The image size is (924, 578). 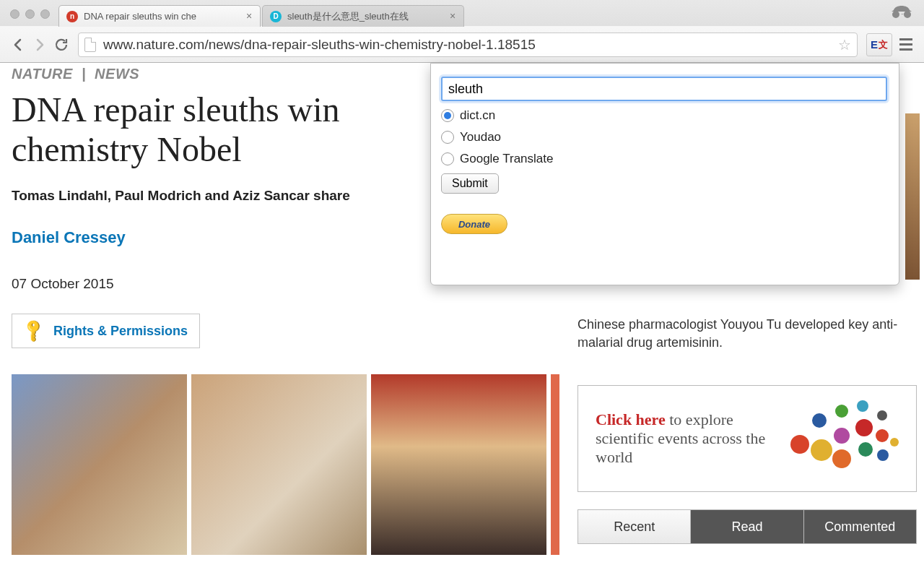 What do you see at coordinates (478, 116) in the screenshot?
I see `radio-label: dict.cn` at bounding box center [478, 116].